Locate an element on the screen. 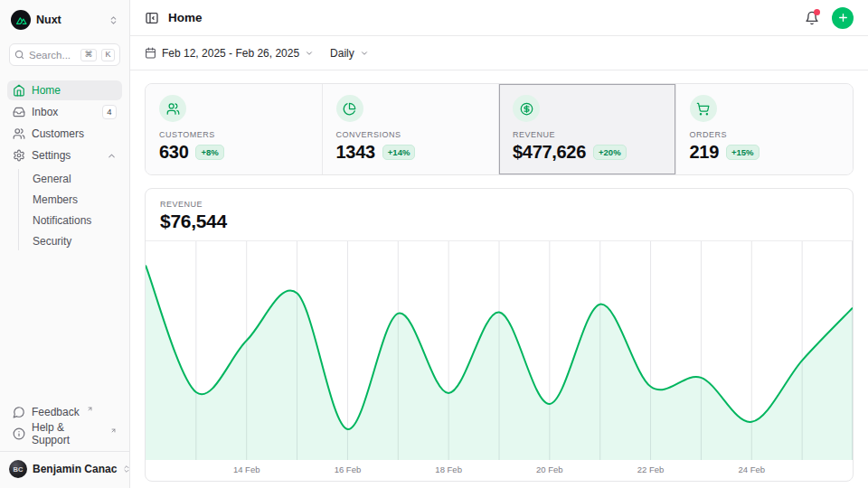 The width and height of the screenshot is (868, 488). pie-chart-icon is located at coordinates (350, 108).